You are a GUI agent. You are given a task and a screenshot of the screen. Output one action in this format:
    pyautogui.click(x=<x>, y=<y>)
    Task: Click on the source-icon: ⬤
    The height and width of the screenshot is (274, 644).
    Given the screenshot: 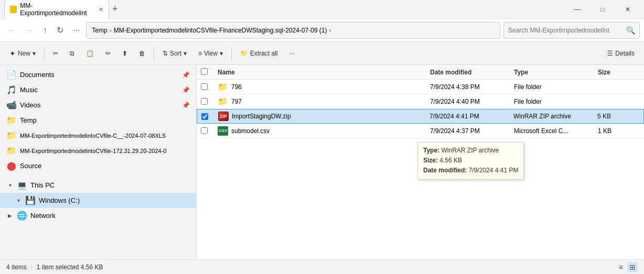 What is the action you would take?
    pyautogui.click(x=12, y=166)
    